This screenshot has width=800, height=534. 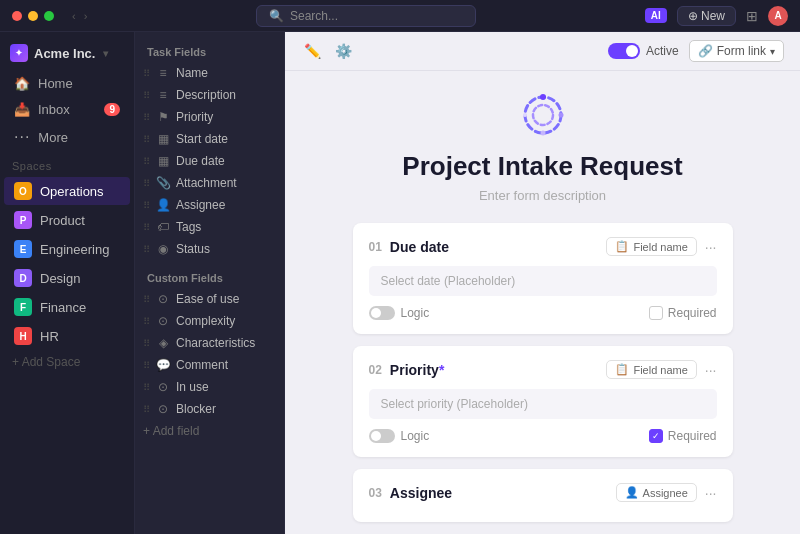 I want to click on assignee-field-icon: 👤, so click(x=163, y=205).